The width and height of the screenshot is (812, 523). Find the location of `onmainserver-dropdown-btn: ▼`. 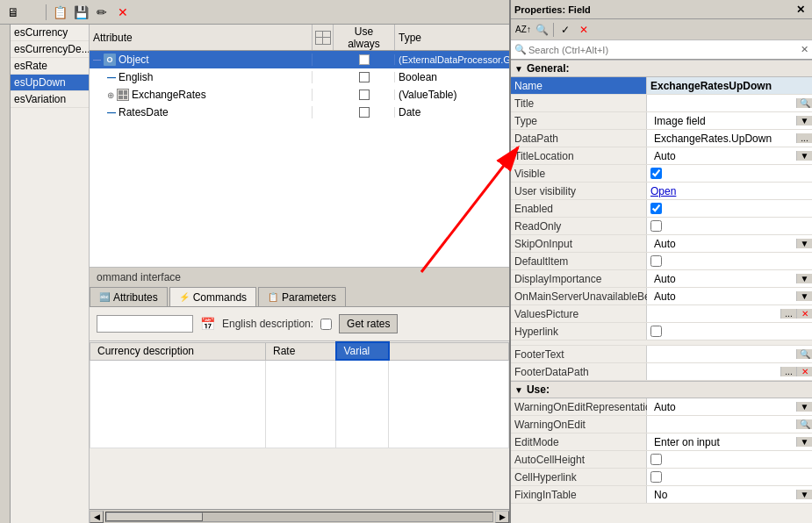

onmainserver-dropdown-btn: ▼ is located at coordinates (804, 297).